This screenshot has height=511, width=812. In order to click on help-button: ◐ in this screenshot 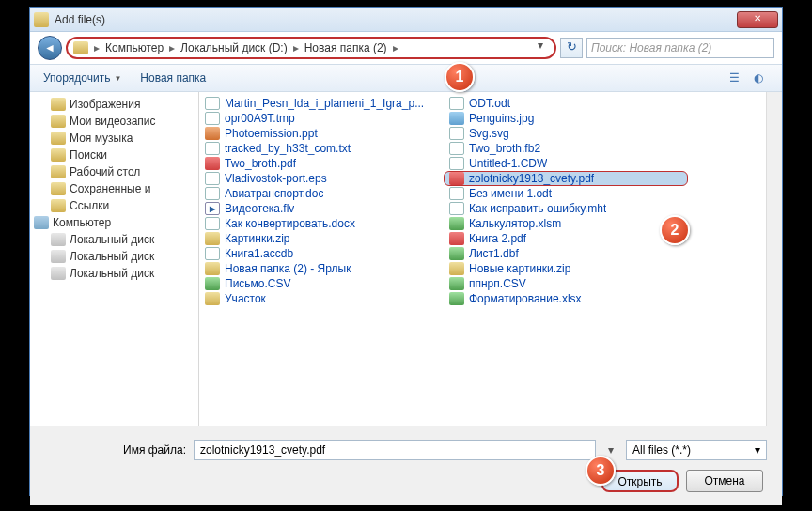, I will do `click(758, 78)`.